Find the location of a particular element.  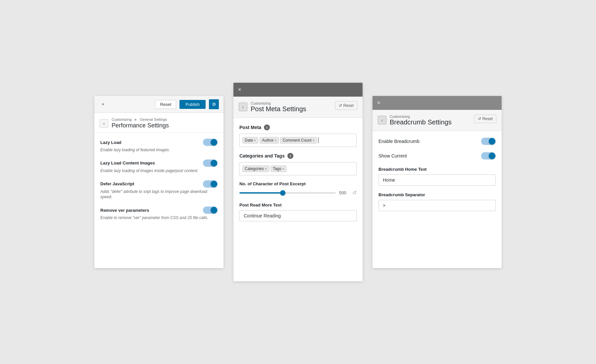

setting-row-lazy-load: Lazy Load Enable lazy loading of feature… is located at coordinates (159, 146).